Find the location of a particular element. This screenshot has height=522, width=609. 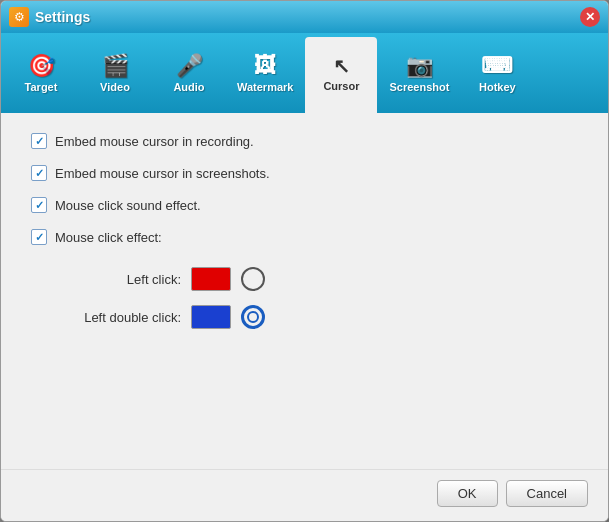

left-click-color-swatch is located at coordinates (211, 279).